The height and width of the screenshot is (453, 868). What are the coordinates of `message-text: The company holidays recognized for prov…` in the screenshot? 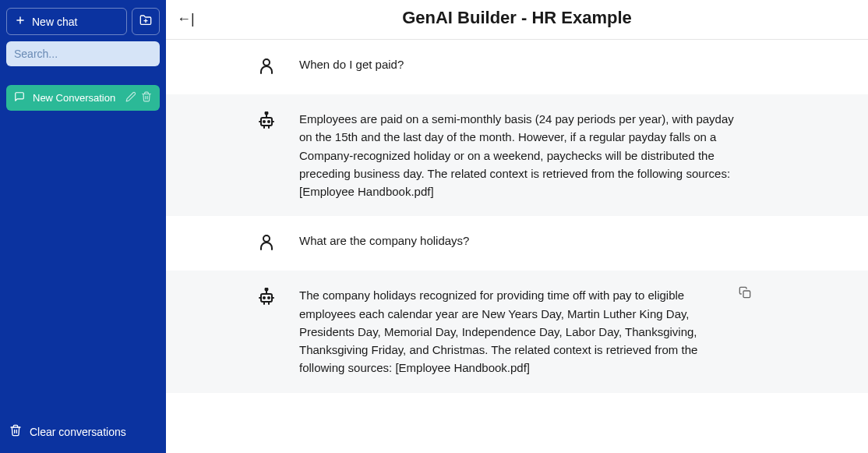 It's located at (517, 331).